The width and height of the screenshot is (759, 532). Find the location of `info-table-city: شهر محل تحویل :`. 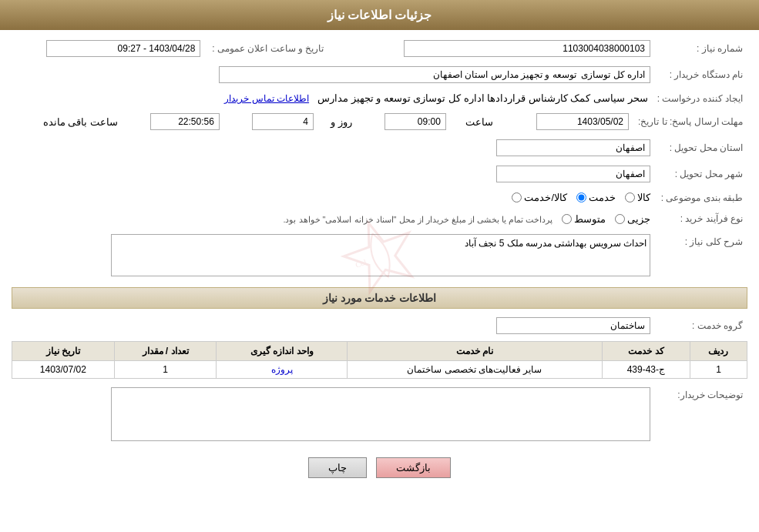

info-table-city: شهر محل تحویل : is located at coordinates (379, 174).